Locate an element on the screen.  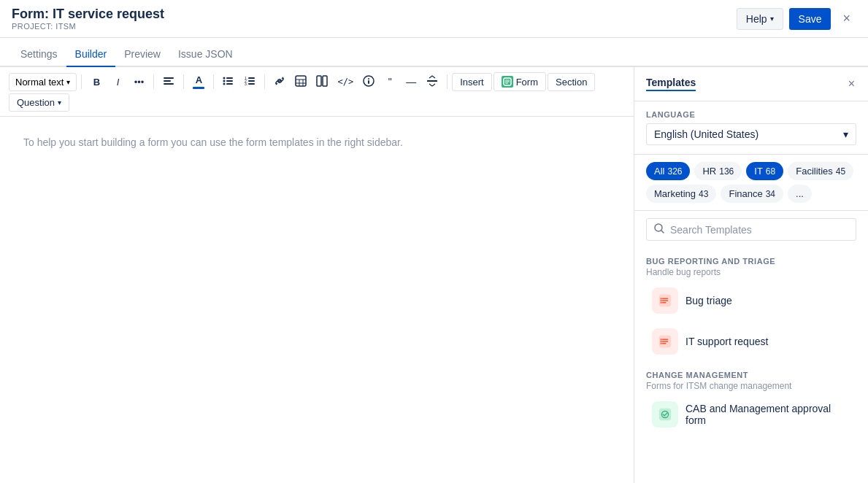
search-icon is located at coordinates (659, 229).